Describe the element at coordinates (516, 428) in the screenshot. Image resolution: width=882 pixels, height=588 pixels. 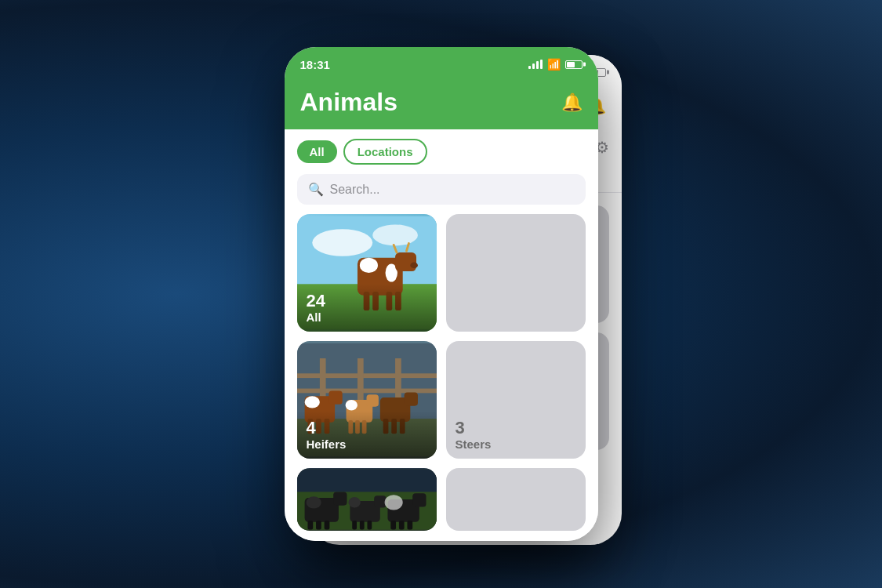
I see `card-steers-count: 3` at that location.